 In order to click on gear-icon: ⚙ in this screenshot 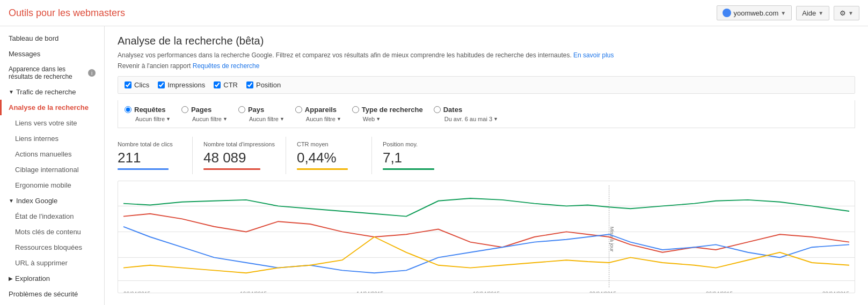, I will do `click(843, 13)`.